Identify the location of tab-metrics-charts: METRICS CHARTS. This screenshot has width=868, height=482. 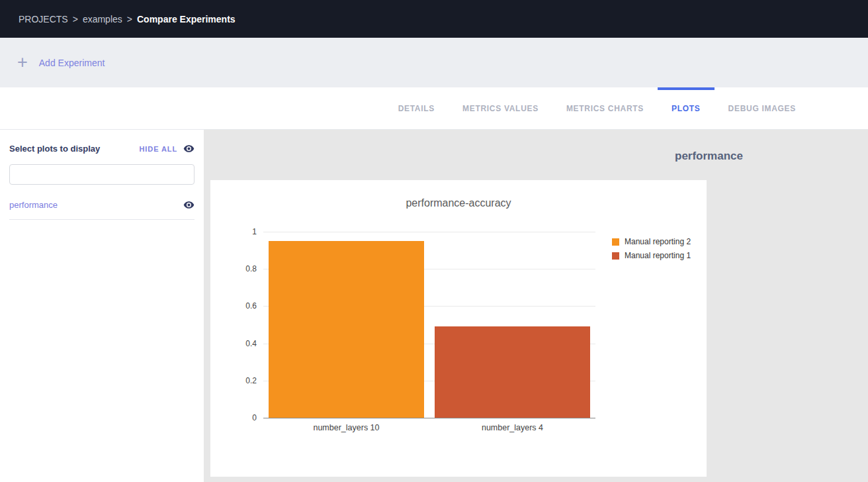
(605, 109).